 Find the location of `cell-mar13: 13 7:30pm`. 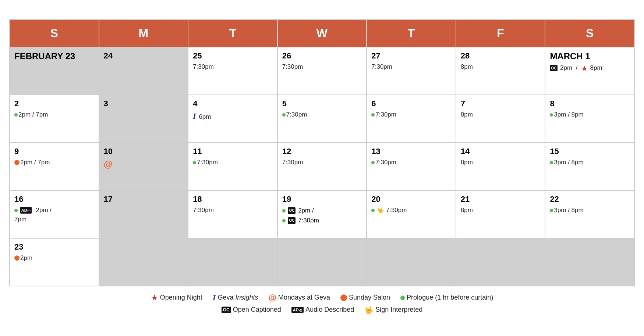

cell-mar13: 13 7:30pm is located at coordinates (411, 167).